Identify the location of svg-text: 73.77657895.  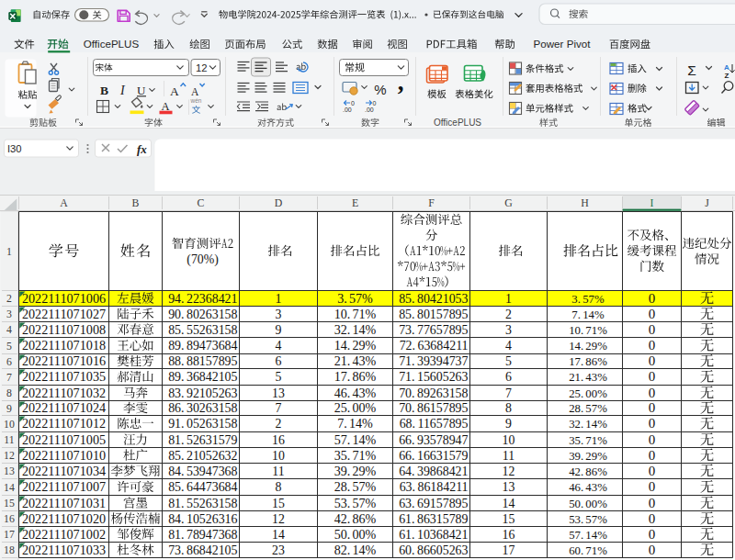
(434, 330).